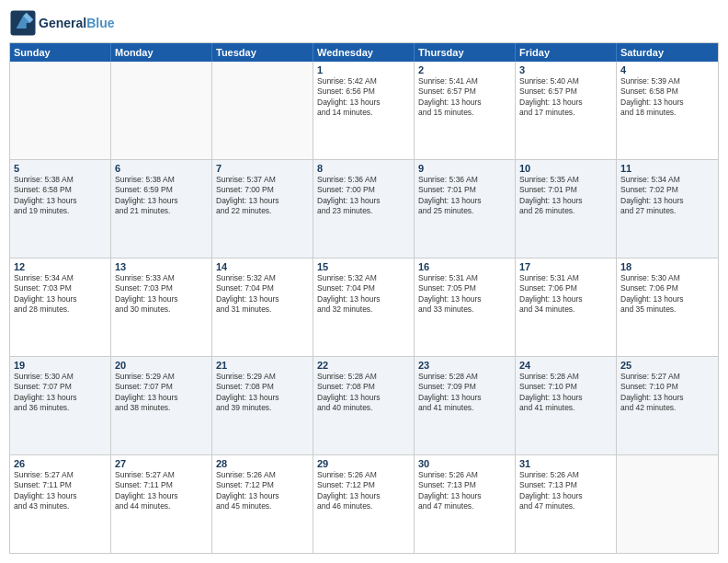 This screenshot has width=728, height=563. I want to click on day-cell-13: 13Sunrise: 5:33 AM Sunset: 7:03 PM Dayli…, so click(162, 307).